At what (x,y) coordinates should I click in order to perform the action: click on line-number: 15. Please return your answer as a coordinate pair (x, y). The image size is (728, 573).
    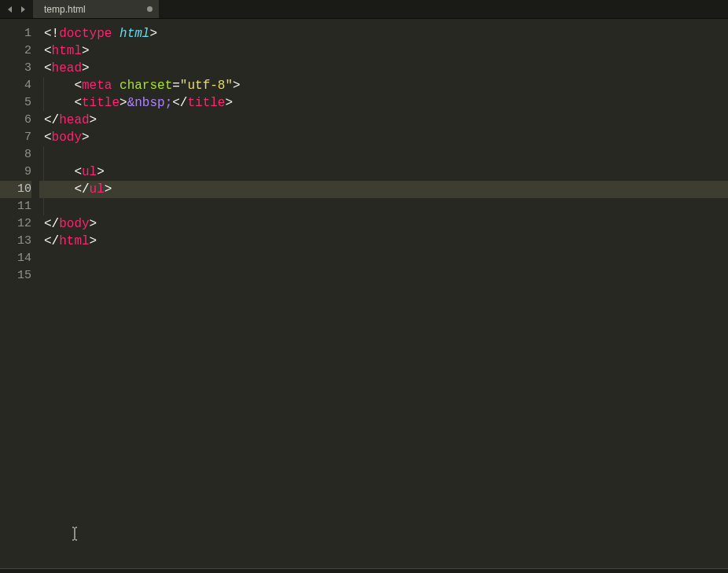
    Looking at the image, I should click on (16, 276).